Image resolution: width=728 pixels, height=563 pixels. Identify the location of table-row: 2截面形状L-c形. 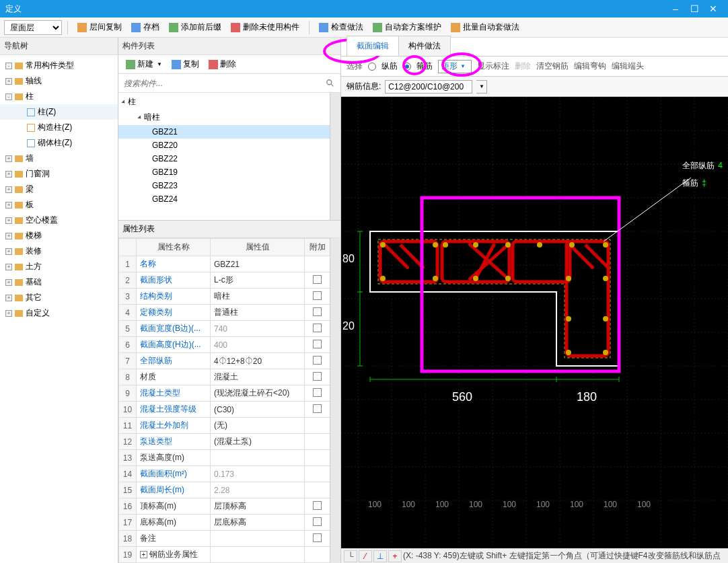
(225, 280).